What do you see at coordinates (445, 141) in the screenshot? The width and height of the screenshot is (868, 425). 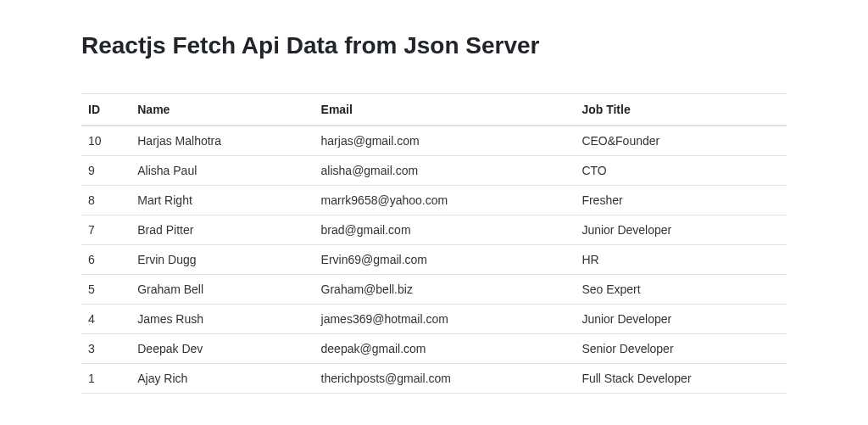 I see `cell-email: harjas@gmail.com` at bounding box center [445, 141].